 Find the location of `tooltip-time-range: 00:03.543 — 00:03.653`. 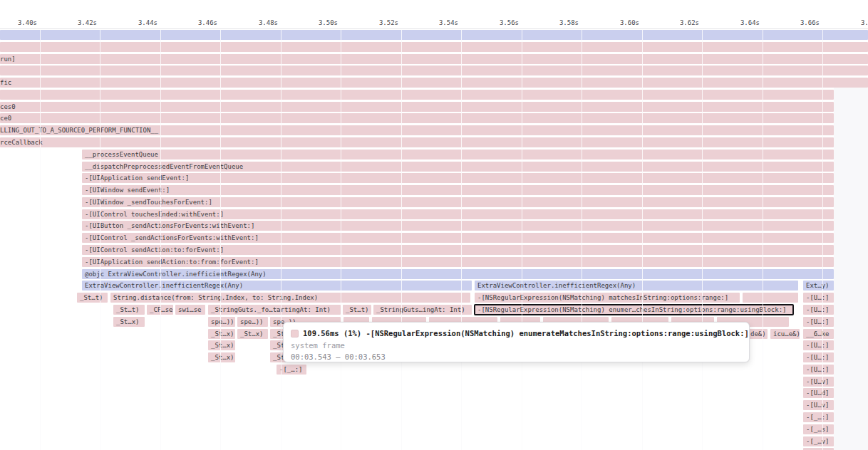

tooltip-time-range: 00:03.543 — 00:03.653 is located at coordinates (516, 357).